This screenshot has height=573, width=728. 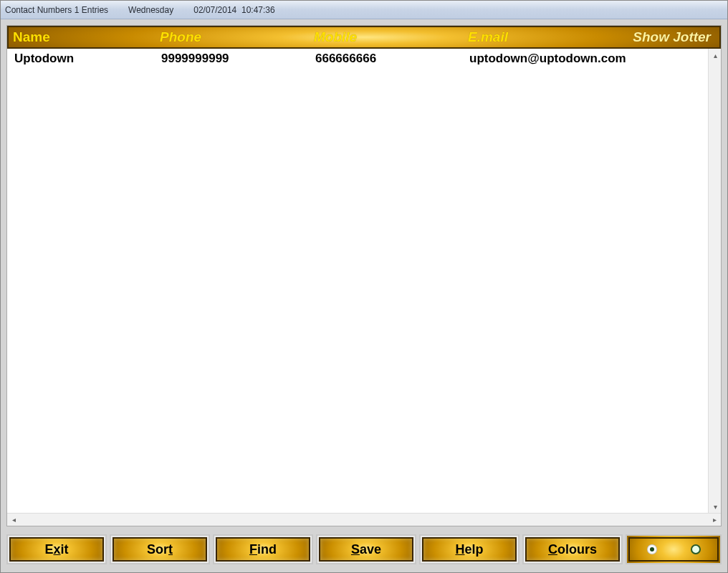 I want to click on colours-button: Colours, so click(x=573, y=549).